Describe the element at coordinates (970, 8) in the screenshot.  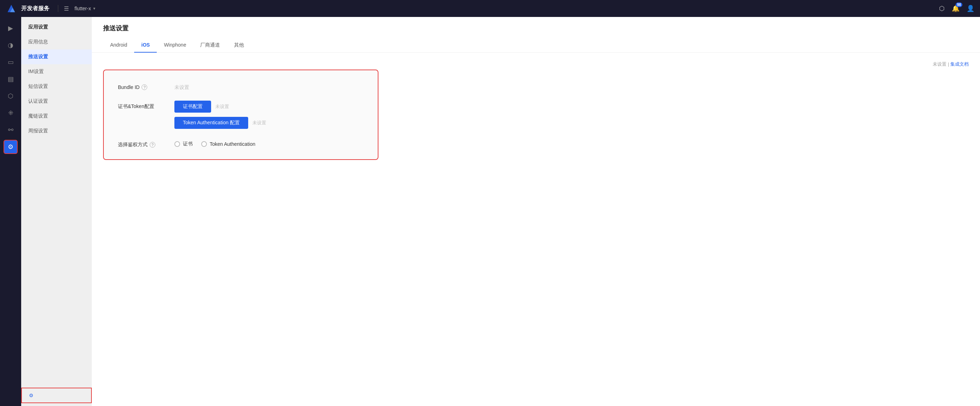
I see `user-icon: 👤` at that location.